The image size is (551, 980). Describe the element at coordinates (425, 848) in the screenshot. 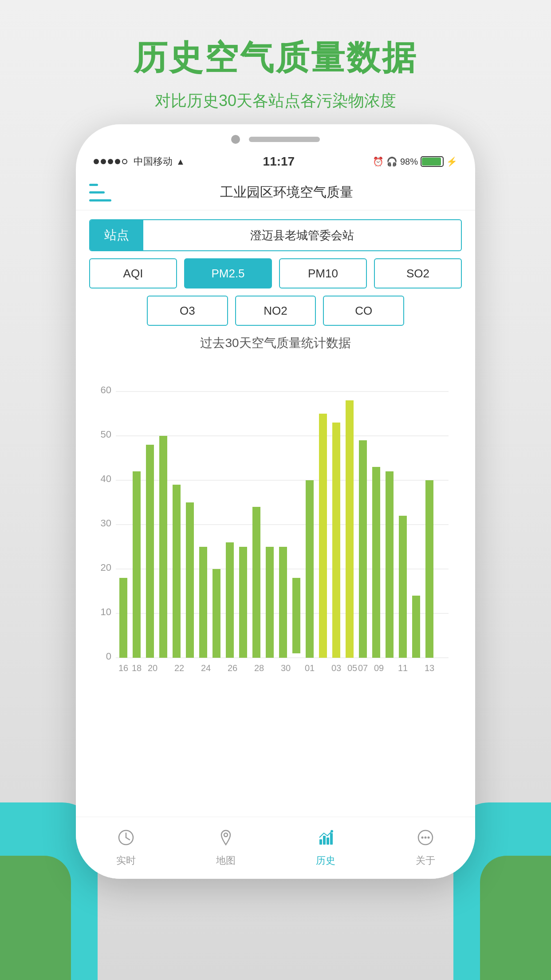

I see `tab-item-about: 关于` at that location.